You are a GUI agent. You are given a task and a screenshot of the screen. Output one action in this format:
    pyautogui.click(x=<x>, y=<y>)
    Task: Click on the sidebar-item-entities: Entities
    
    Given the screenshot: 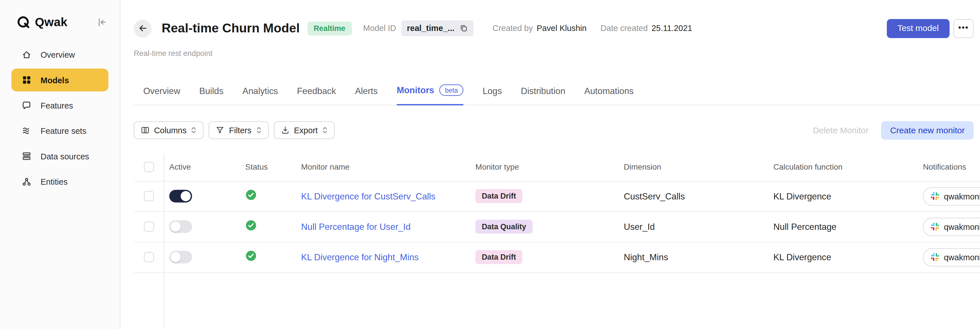 What is the action you would take?
    pyautogui.click(x=60, y=182)
    